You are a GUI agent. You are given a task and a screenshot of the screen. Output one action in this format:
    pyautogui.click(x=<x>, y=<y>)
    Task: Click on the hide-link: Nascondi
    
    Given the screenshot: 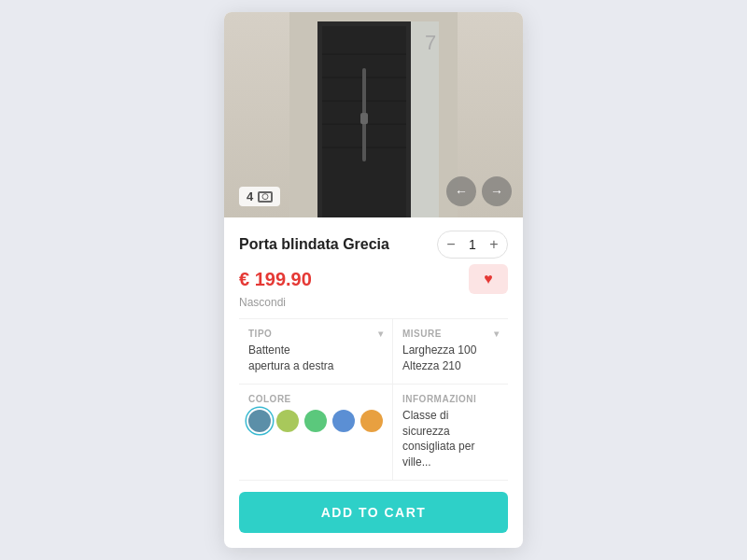 What is the action you would take?
    pyautogui.click(x=374, y=302)
    